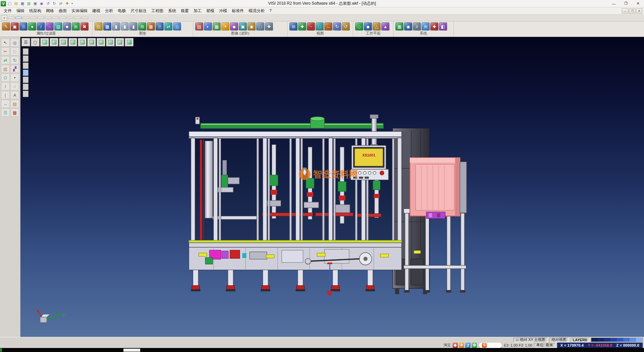  What do you see at coordinates (5, 78) in the screenshot?
I see `measure-icon: ∅` at bounding box center [5, 78].